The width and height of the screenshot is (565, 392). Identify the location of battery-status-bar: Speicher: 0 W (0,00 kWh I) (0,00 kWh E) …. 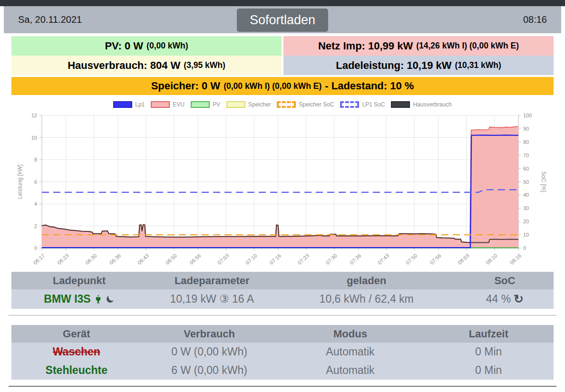
(282, 86).